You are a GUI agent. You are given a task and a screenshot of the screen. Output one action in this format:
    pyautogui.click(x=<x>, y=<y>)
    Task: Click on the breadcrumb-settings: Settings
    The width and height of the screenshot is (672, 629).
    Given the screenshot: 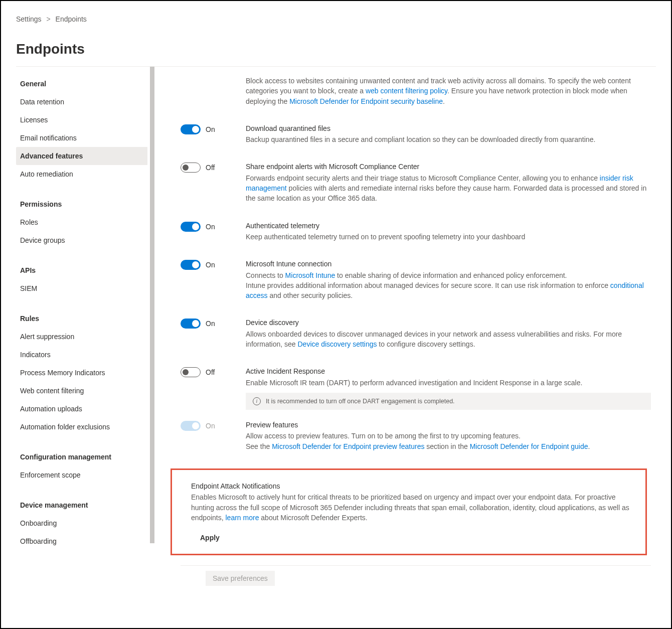 What is the action you would take?
    pyautogui.click(x=29, y=19)
    